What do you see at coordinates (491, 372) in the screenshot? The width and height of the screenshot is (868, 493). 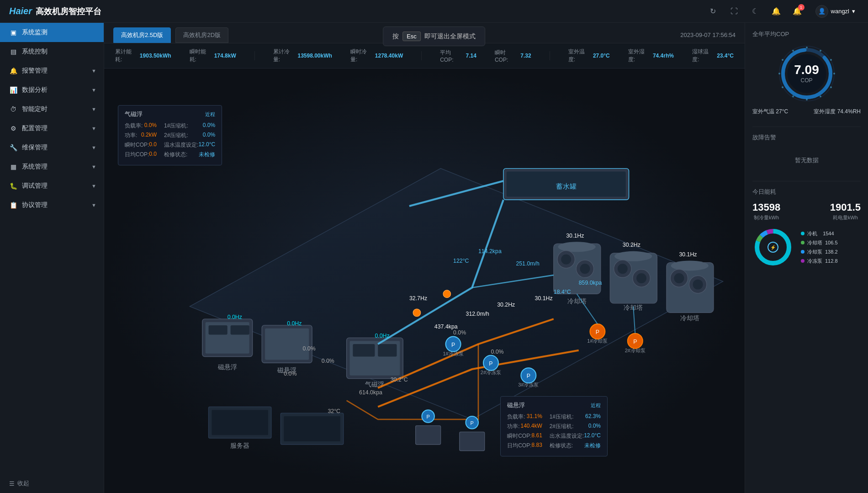 I see `svg-text: 2#冷冻泵` at bounding box center [491, 372].